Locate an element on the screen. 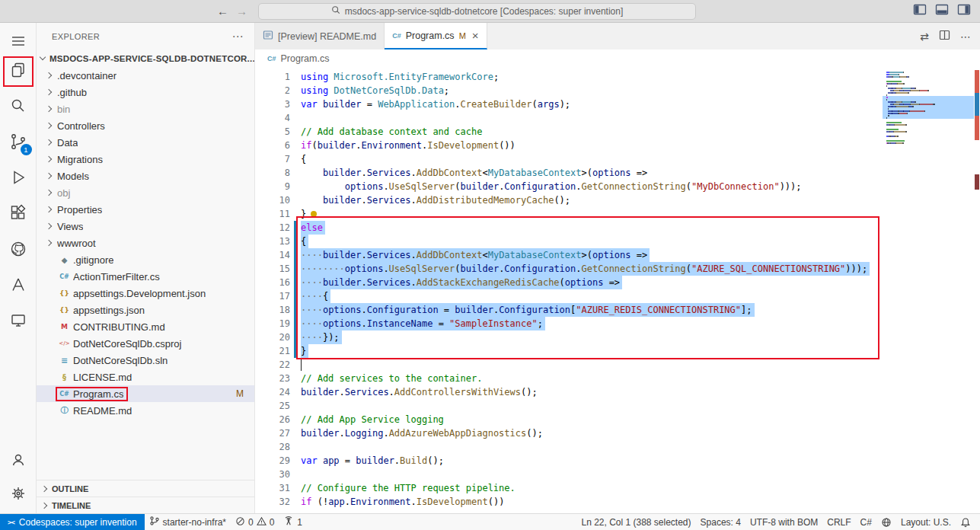 The image size is (980, 530). tree-item-obj: obj is located at coordinates (145, 193).